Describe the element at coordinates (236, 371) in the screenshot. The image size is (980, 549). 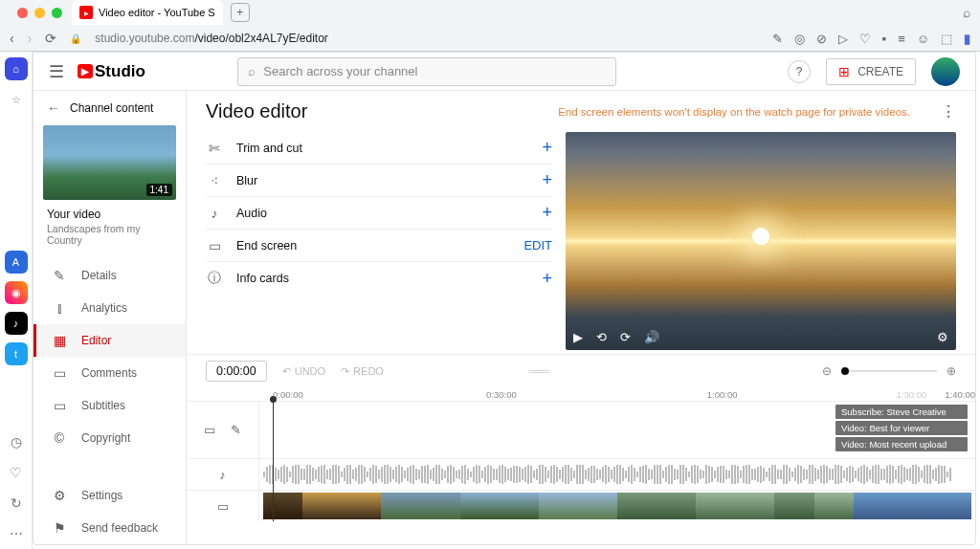
I see `time-display: 0:00:00` at that location.